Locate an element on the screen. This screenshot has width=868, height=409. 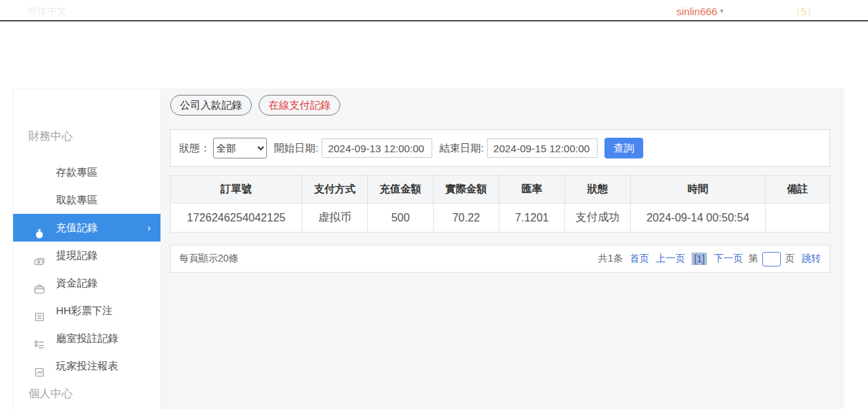
sidebar-item-recharge-records: 充值記錄 › is located at coordinates (87, 228).